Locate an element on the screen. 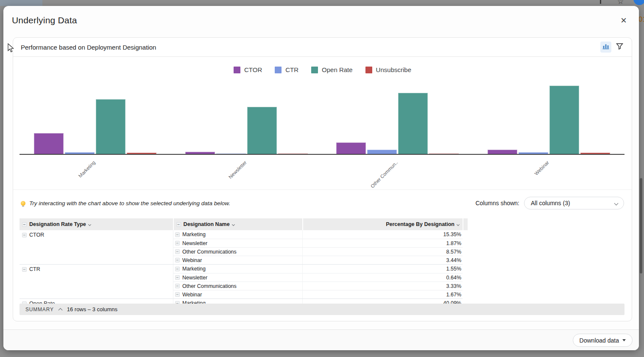 The width and height of the screenshot is (644, 357). page-scrollbar-thumb is located at coordinates (641, 226).